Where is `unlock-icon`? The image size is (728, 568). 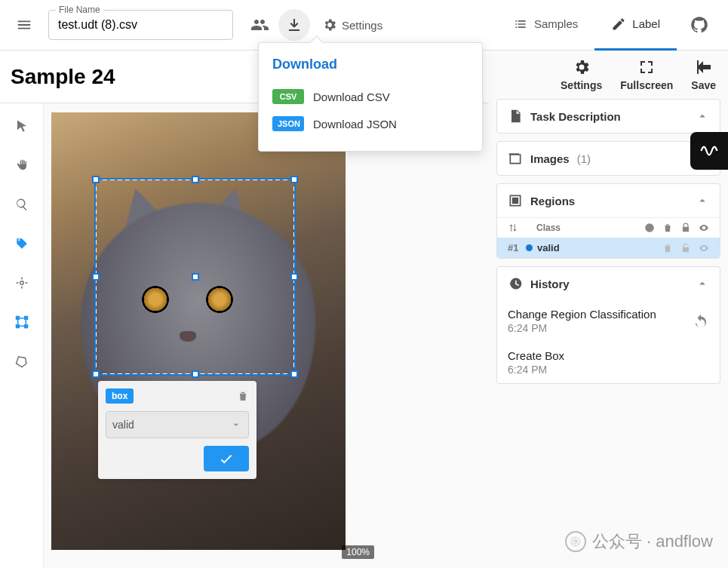
unlock-icon is located at coordinates (686, 248).